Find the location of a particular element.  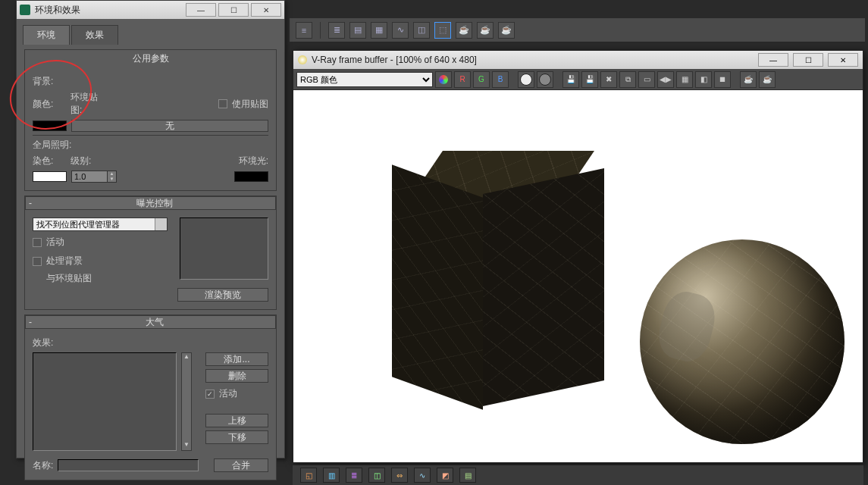

atmos-active-checkbox is located at coordinates (210, 394).